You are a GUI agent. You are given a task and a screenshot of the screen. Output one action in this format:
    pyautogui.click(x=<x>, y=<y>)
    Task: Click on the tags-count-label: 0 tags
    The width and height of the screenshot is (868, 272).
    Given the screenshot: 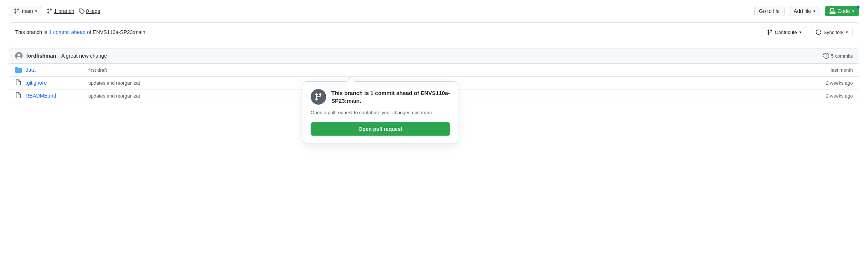 What is the action you would take?
    pyautogui.click(x=93, y=11)
    